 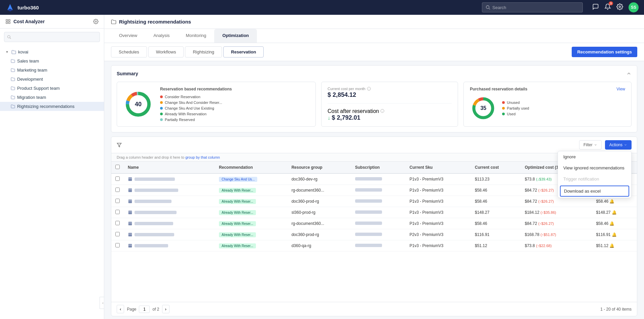 I want to click on dropdown-item-ignore: Ignore, so click(x=595, y=157).